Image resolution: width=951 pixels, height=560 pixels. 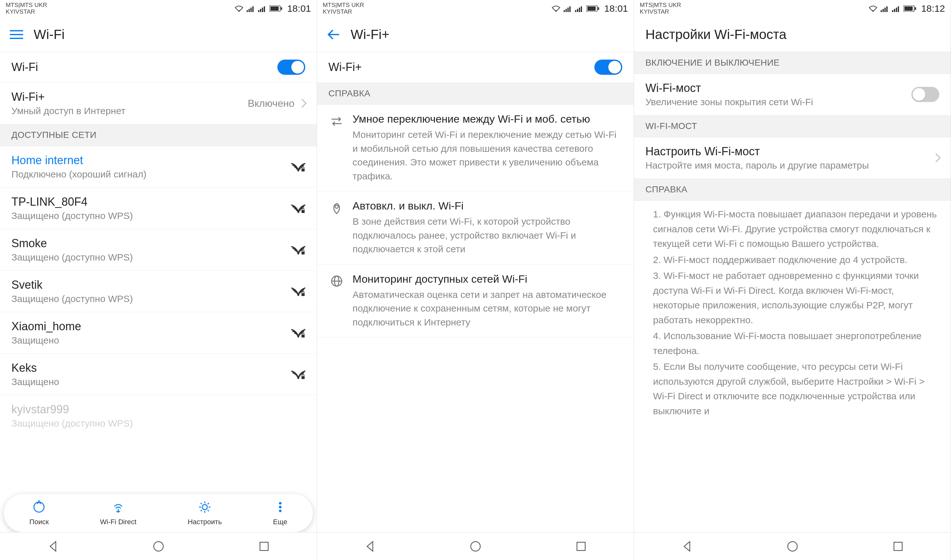 What do you see at coordinates (488, 119) in the screenshot?
I see `help-item-title: Умное переключение между Wi-Fi и моб. се…` at bounding box center [488, 119].